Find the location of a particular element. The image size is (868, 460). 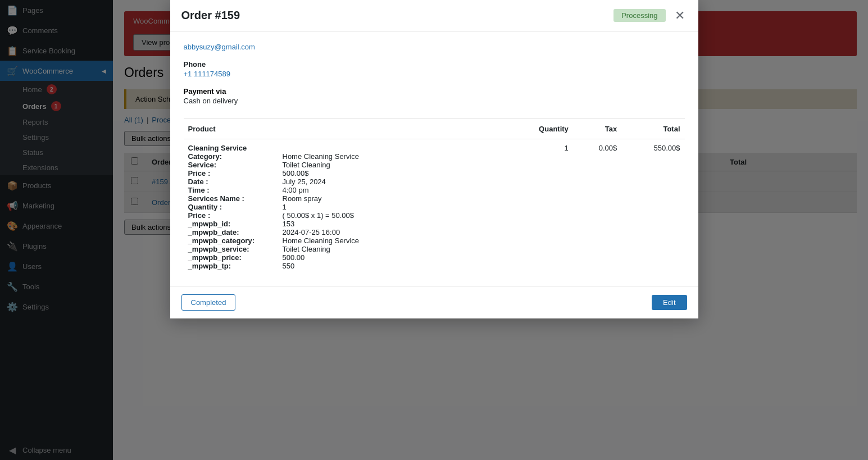

meta-key: _mpwpb_service: is located at coordinates (233, 249).